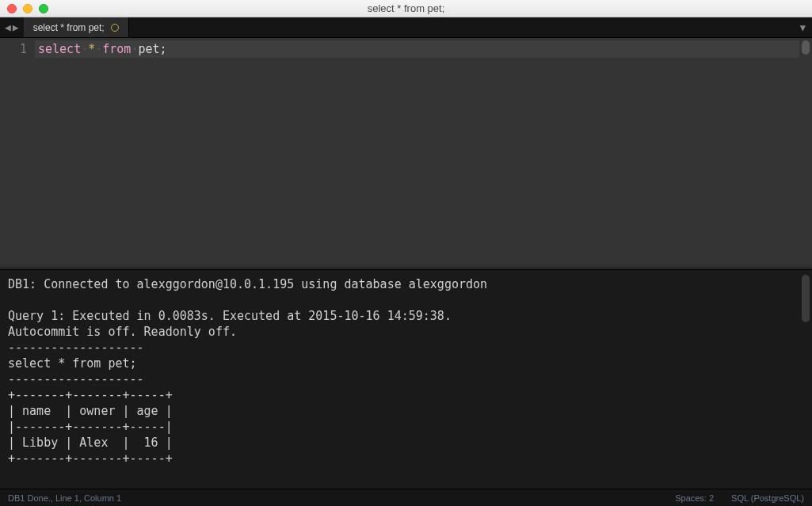  I want to click on status-syntax: SQL (PostgreSQL), so click(768, 498).